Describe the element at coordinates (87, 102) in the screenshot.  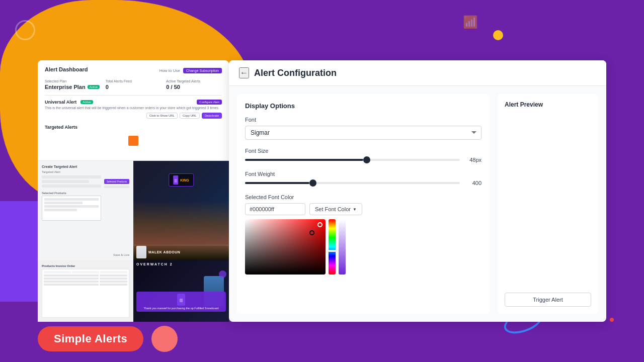
I see `universal-alert-badge: Active` at that location.